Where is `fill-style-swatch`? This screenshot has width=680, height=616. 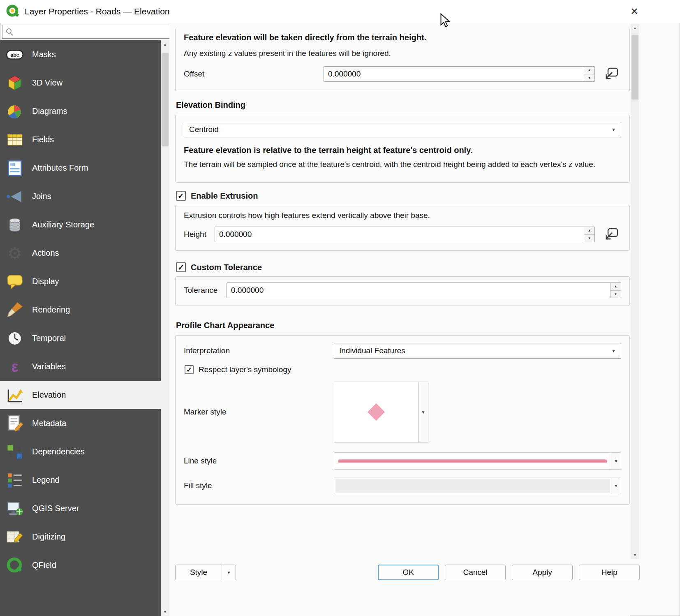 fill-style-swatch is located at coordinates (473, 486).